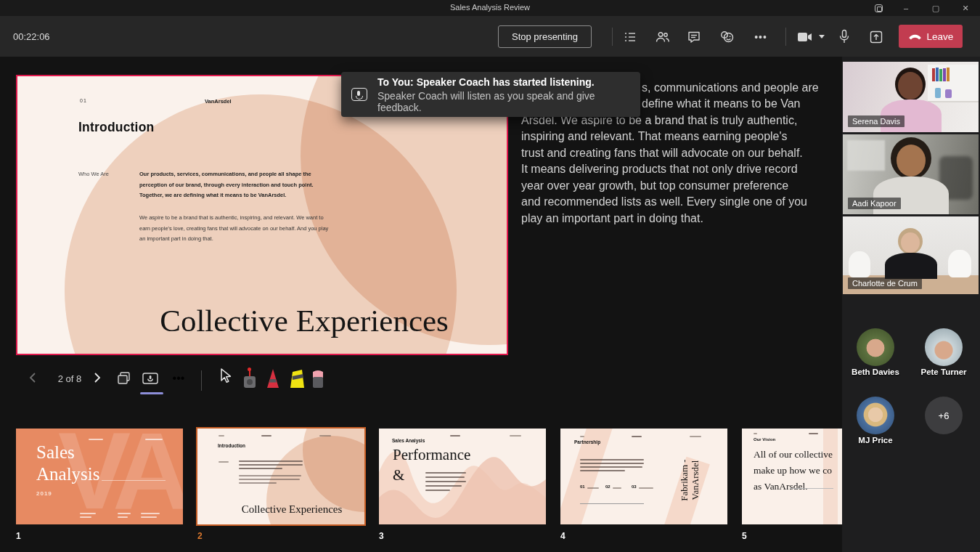 This screenshot has height=552, width=980. I want to click on private-view-icon, so click(124, 378).